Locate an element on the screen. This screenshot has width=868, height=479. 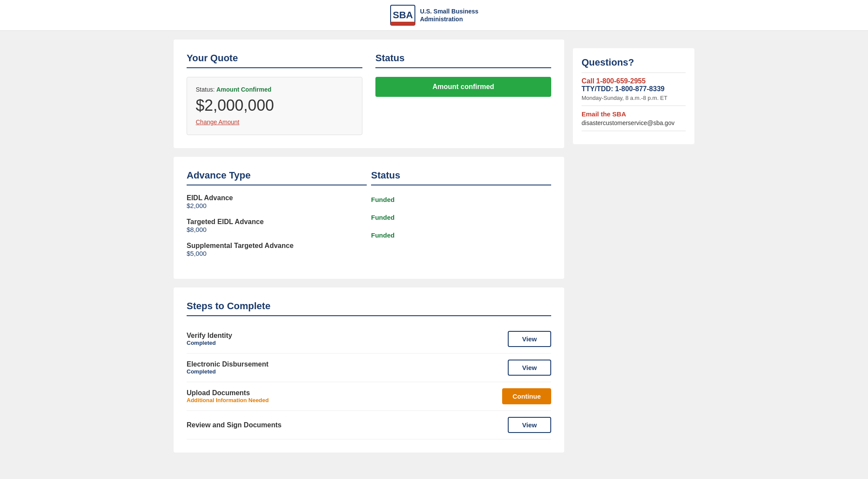
questions-divider is located at coordinates (634, 73).